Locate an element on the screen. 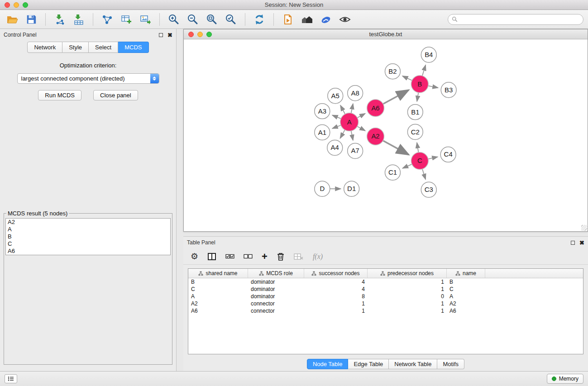 This screenshot has height=386, width=588. zoom-out-button is located at coordinates (193, 19).